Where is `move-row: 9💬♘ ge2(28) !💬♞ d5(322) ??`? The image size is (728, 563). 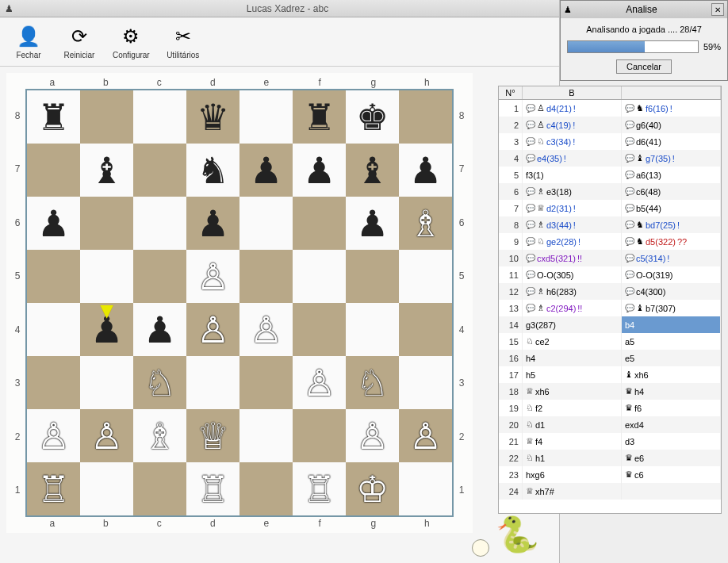 move-row: 9💬♘ ge2(28) !💬♞ d5(322) ?? is located at coordinates (610, 241).